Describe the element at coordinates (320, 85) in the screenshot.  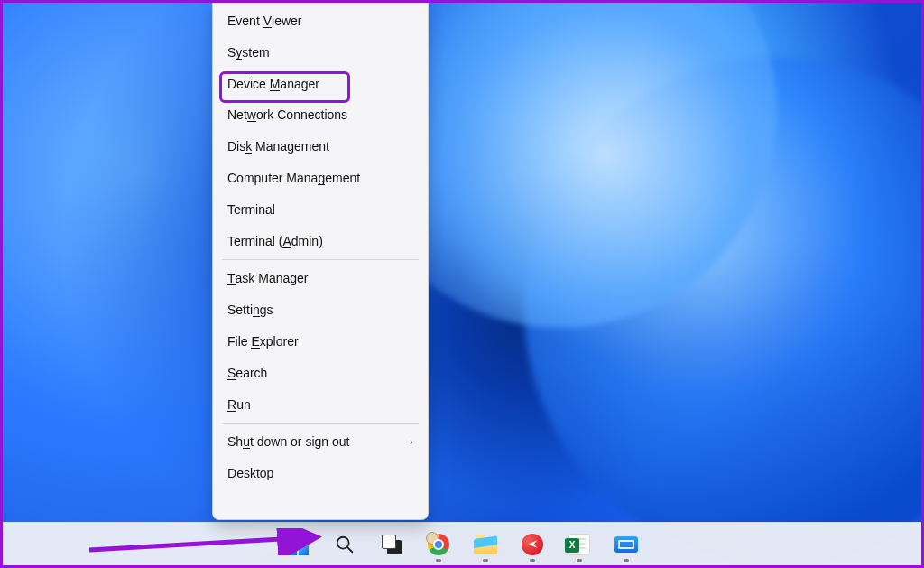
I see `menu-item-device-manager: Device Manager` at that location.